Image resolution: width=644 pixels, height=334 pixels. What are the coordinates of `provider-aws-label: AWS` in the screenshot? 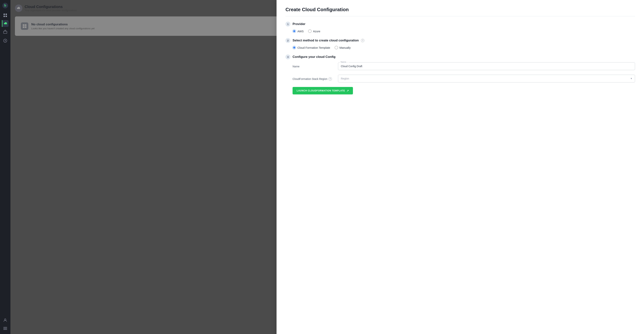 It's located at (298, 31).